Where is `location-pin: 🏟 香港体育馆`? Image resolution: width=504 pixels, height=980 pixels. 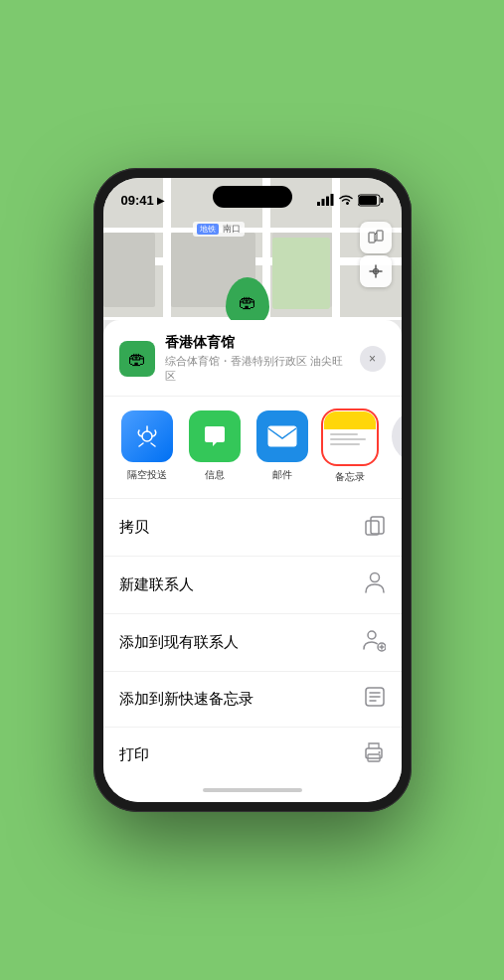 location-pin: 🏟 香港体育馆 is located at coordinates (249, 298).